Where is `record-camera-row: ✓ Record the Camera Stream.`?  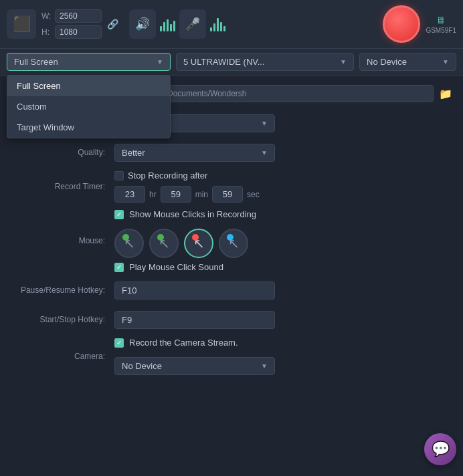
record-camera-row: ✓ Record the Camera Stream. is located at coordinates (177, 342).